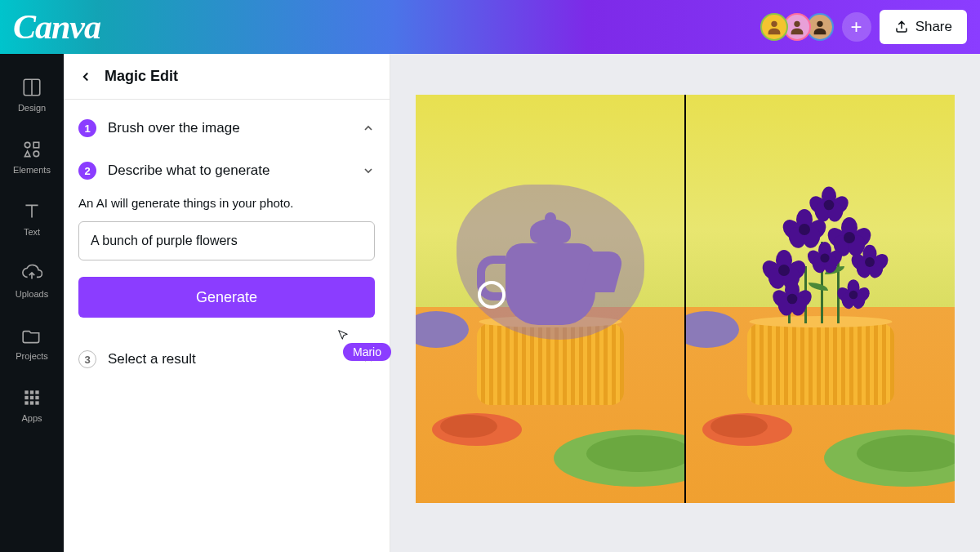 This screenshot has height=552, width=980. Describe the element at coordinates (141, 77) in the screenshot. I see `panel-title: Magic Edit` at that location.